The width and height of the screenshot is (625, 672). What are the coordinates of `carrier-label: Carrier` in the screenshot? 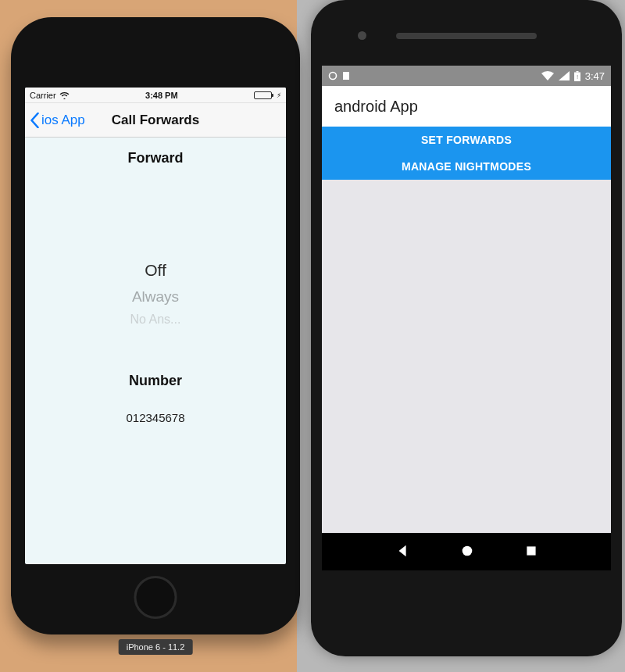 It's located at (43, 95).